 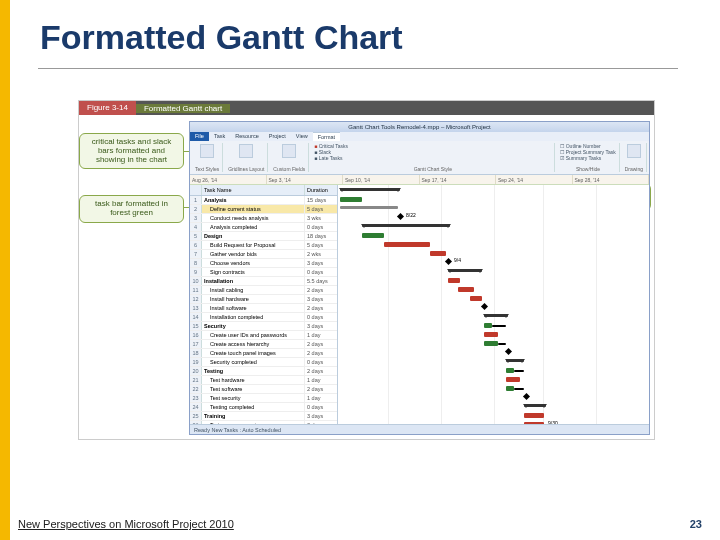 I want to click on table-row: 8Choose vendors3 days, so click(x=264, y=264).